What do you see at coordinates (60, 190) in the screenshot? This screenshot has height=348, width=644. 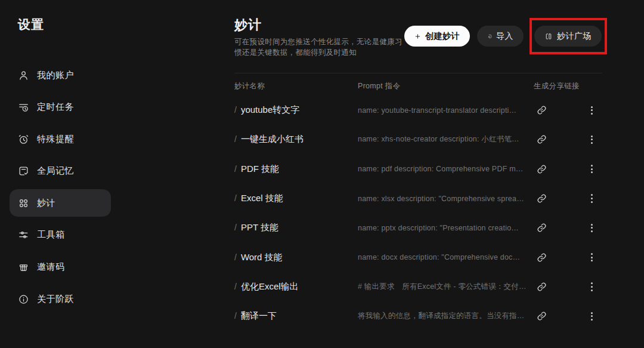 I see `sidebar-nav: 我的账户 定时任务 特殊提醒 全局记忆 妙计` at bounding box center [60, 190].